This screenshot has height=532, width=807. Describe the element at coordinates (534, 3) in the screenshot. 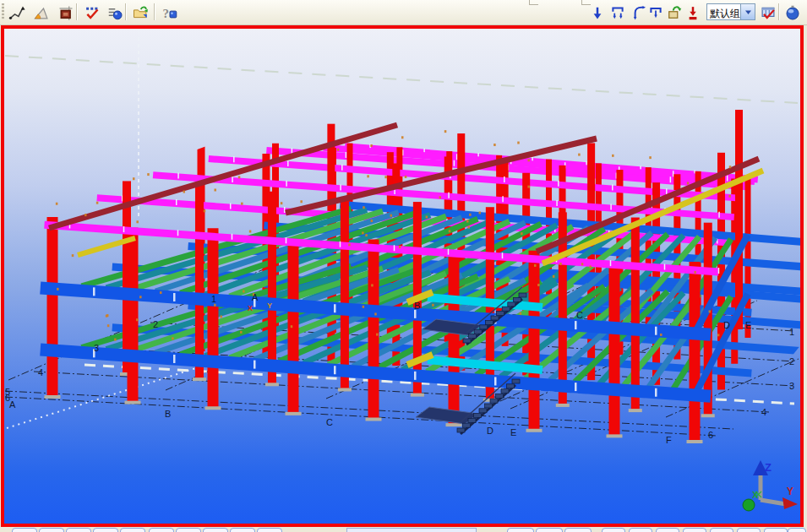

I see `window-edge-mark` at that location.